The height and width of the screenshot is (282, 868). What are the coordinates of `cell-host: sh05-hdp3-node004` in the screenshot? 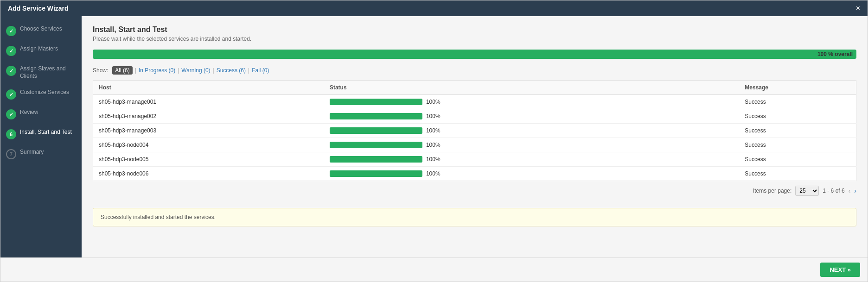 It's located at (209, 145).